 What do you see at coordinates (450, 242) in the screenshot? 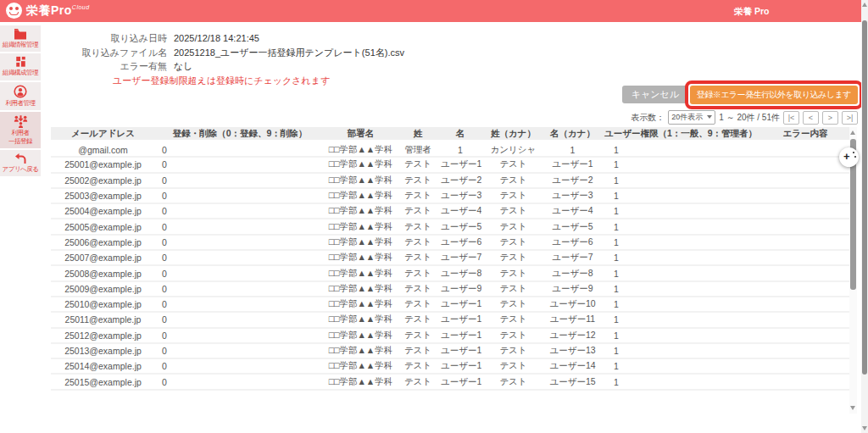
I see `table-row: 25006@example.jp0□□学部▲▲学科テストユーザー6テストユーザー…` at bounding box center [450, 242].